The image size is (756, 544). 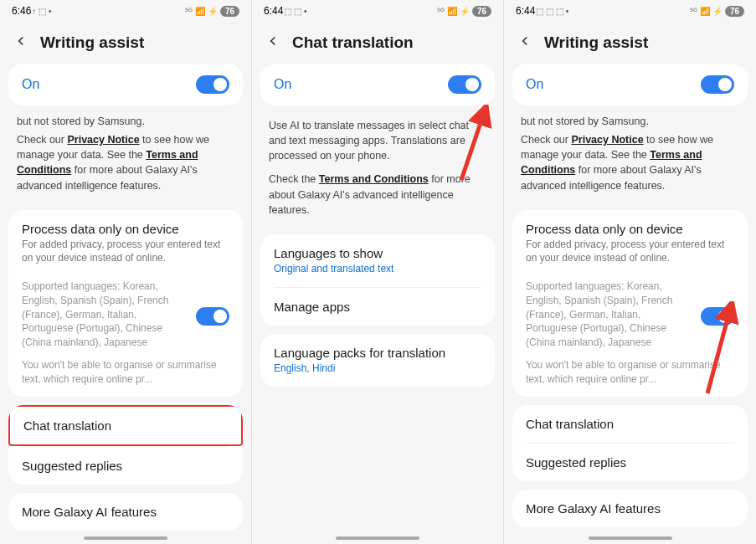 What do you see at coordinates (22, 11) in the screenshot?
I see `status-time: 6:46` at bounding box center [22, 11].